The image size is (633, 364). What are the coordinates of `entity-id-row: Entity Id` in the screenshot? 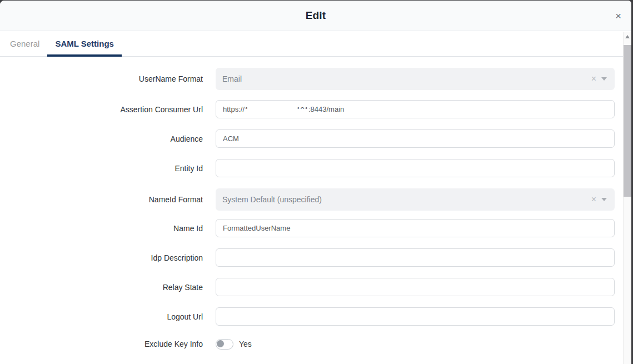 It's located at (307, 168).